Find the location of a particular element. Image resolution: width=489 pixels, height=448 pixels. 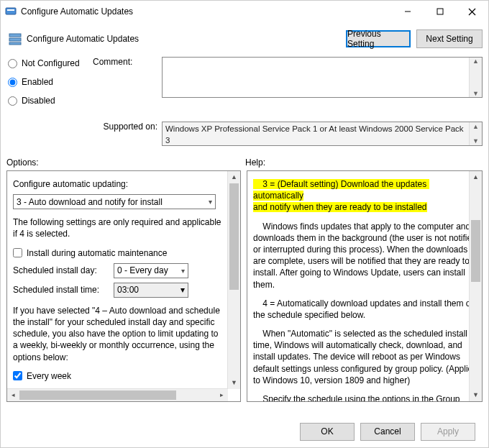

scheduled-day-row: Scheduled install day: 0 - Every day ▾ is located at coordinates (119, 270).